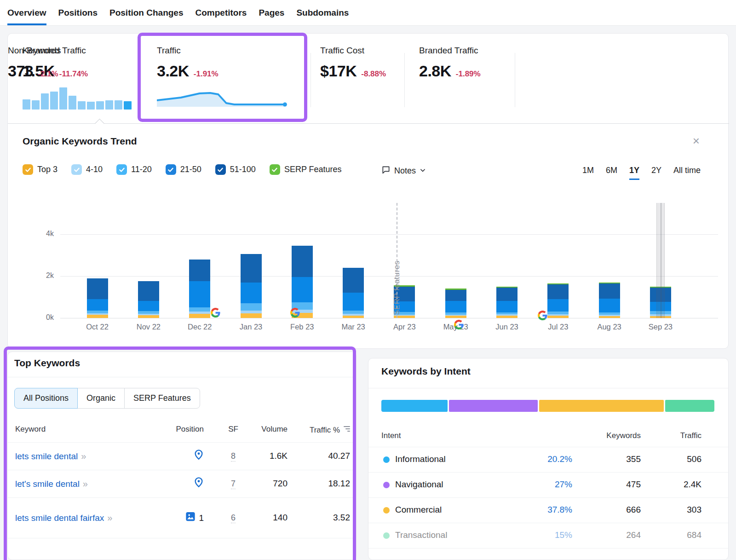  What do you see at coordinates (270, 456) in the screenshot?
I see `volume-cell: 1.6K` at bounding box center [270, 456].